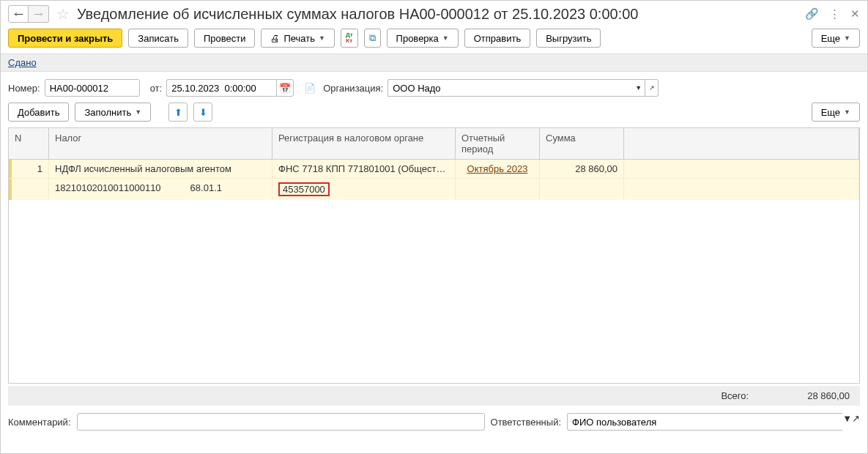 The image size is (868, 454). I want to click on org-label: Организация:, so click(353, 88).